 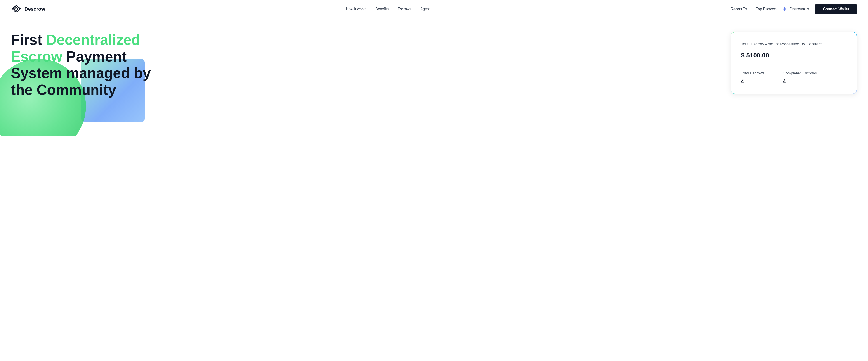 What do you see at coordinates (794, 44) in the screenshot?
I see `total-amount-label: Total Escrow Amount Processed By Contrac…` at bounding box center [794, 44].